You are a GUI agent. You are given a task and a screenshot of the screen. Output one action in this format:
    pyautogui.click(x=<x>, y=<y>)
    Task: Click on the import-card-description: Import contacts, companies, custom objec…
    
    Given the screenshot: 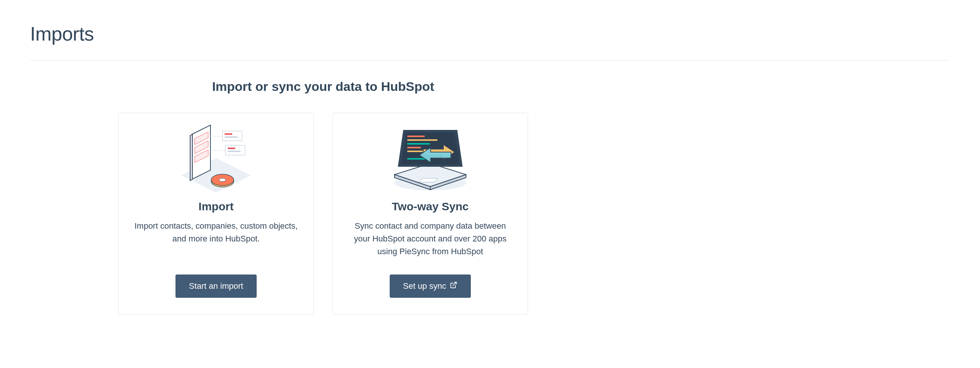 What is the action you would take?
    pyautogui.click(x=216, y=239)
    